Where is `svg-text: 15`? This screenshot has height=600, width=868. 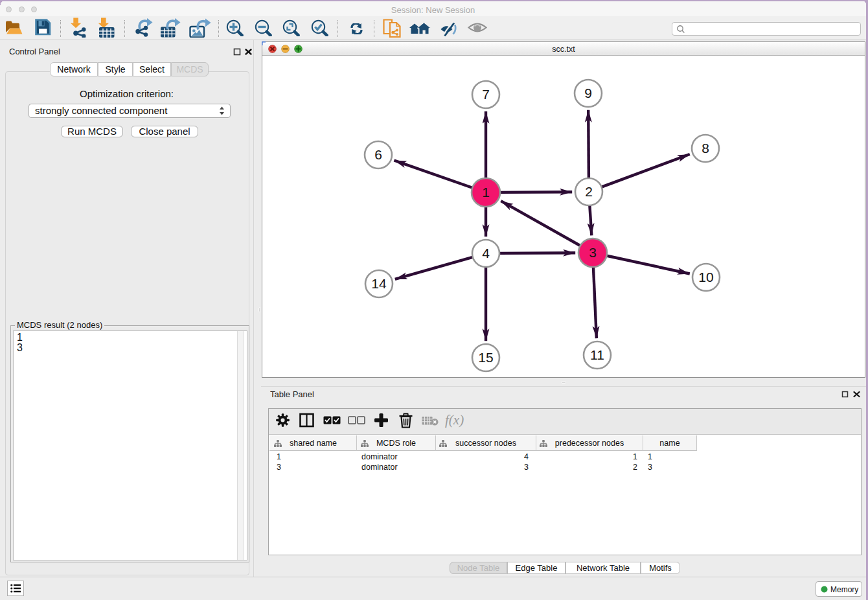
svg-text: 15 is located at coordinates (486, 358).